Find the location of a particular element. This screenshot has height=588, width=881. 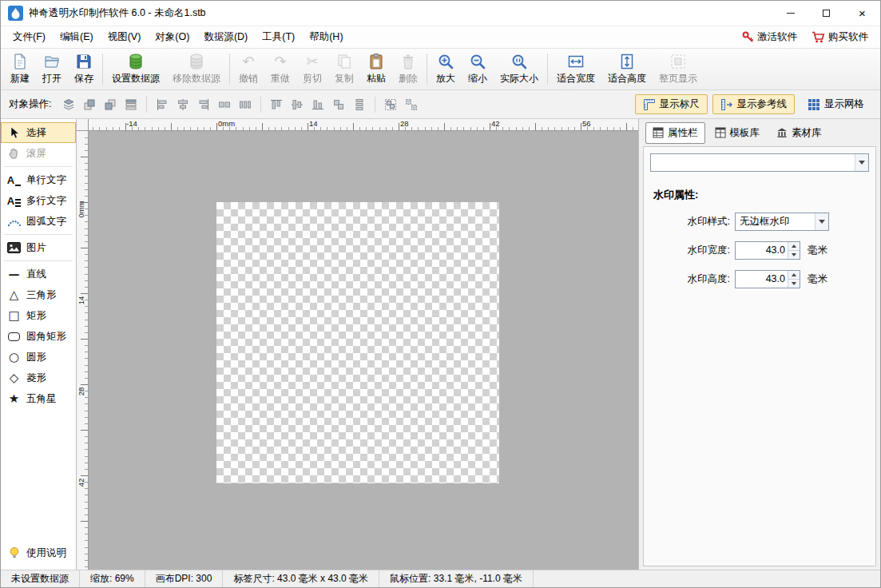

buy-software-button: 购买软件 is located at coordinates (840, 37).